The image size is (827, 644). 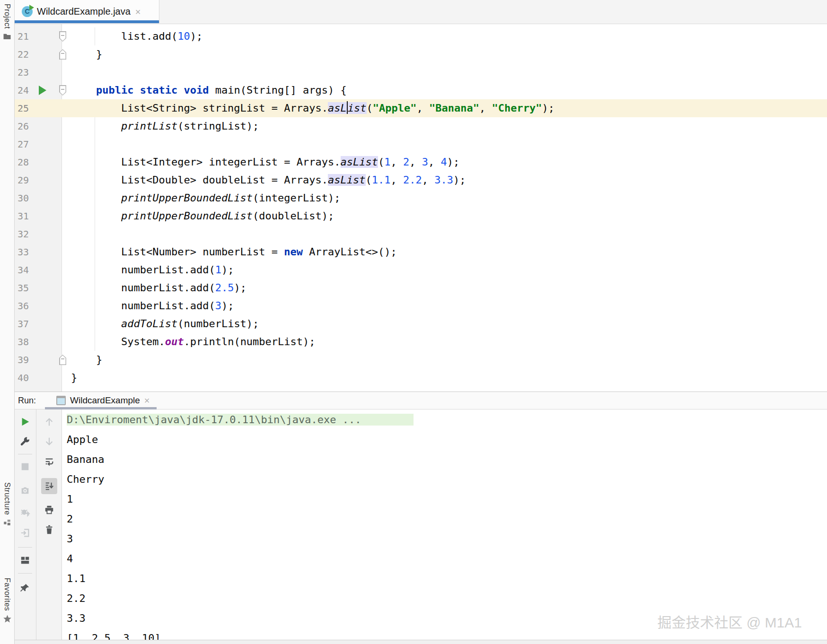 What do you see at coordinates (25, 513) in the screenshot?
I see `restart-debug-button` at bounding box center [25, 513].